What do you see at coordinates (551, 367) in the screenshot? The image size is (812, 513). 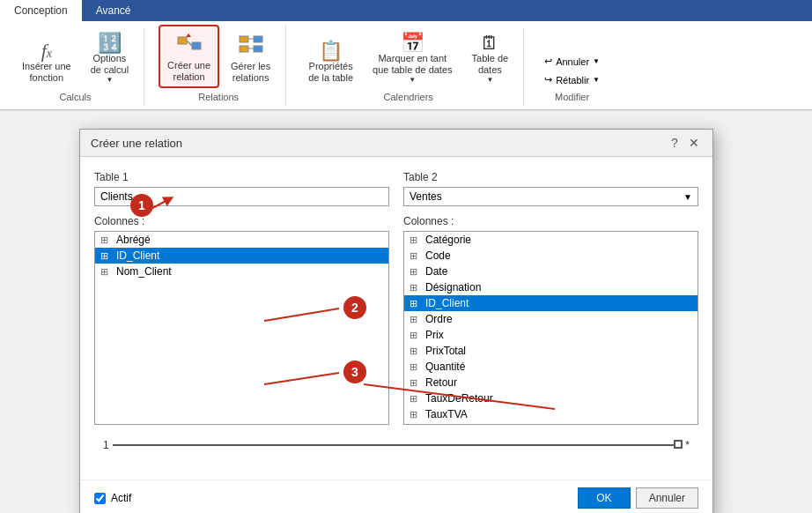 I see `table2-col-item: ⊞Quantité` at bounding box center [551, 367].